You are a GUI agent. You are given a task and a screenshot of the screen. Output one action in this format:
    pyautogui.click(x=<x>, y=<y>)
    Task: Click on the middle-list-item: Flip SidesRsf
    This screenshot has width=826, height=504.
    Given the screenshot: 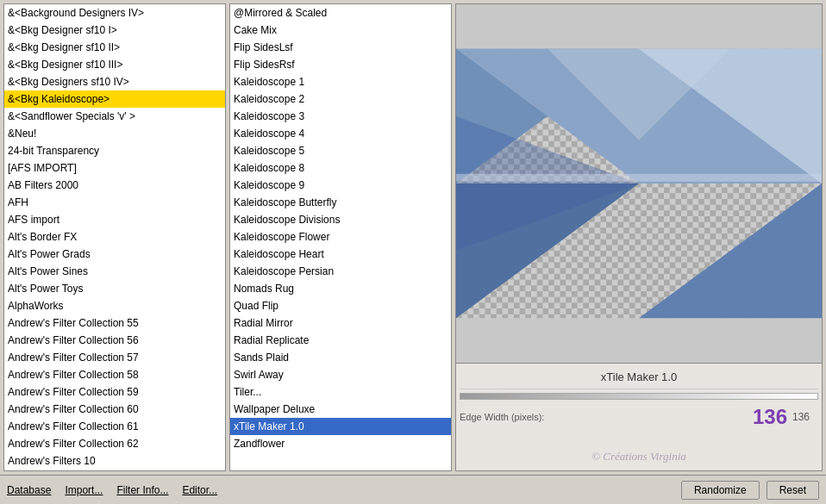 What is the action you would take?
    pyautogui.click(x=341, y=65)
    